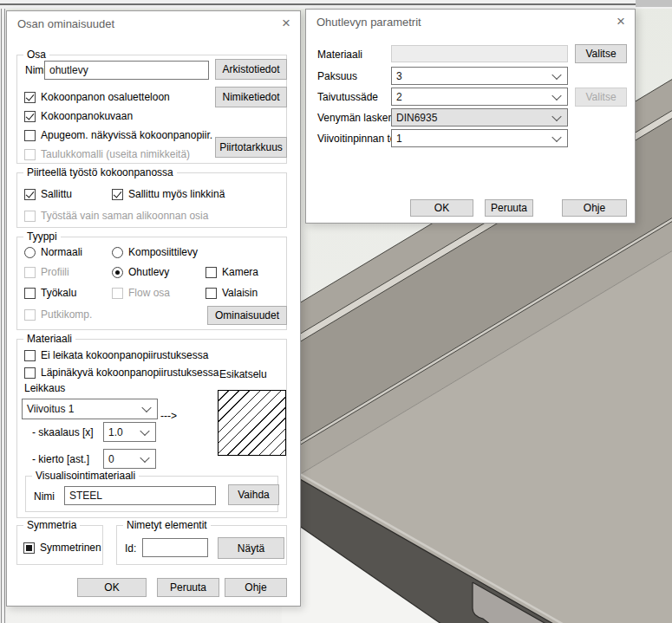 The height and width of the screenshot is (623, 672). Describe the element at coordinates (111, 459) in the screenshot. I see `combo-value: 0` at that location.